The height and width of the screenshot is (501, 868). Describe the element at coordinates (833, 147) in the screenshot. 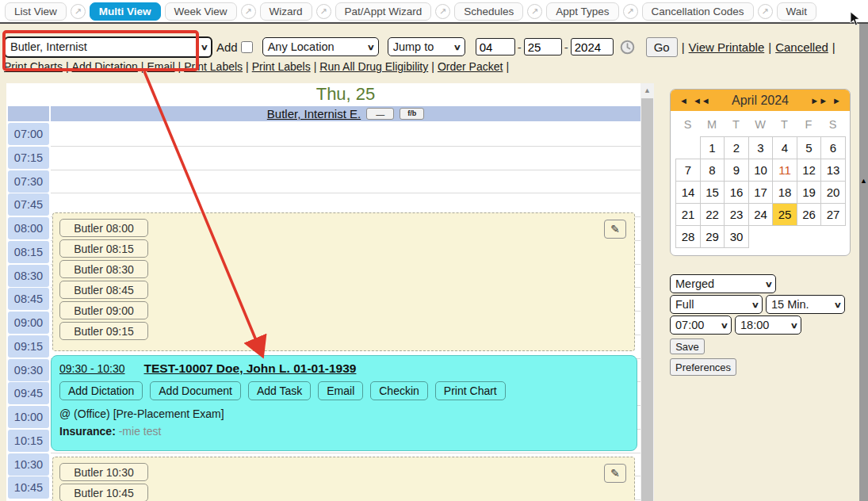

I see `calendar-day-6: 6` at that location.